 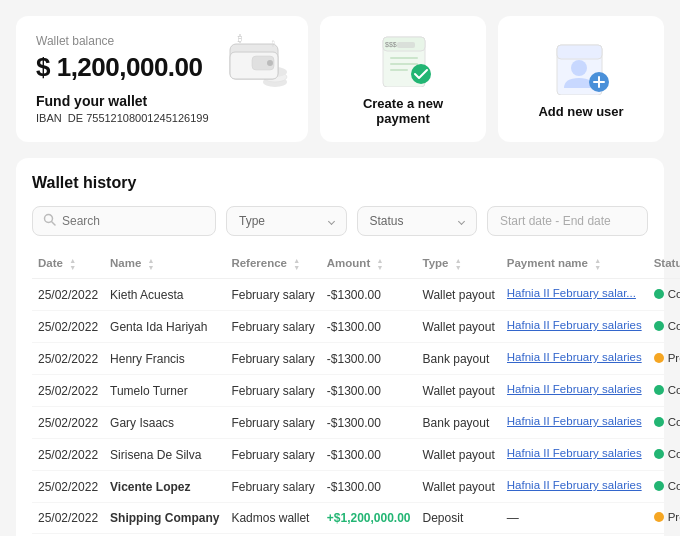 I want to click on status-chevron-icon, so click(x=462, y=220).